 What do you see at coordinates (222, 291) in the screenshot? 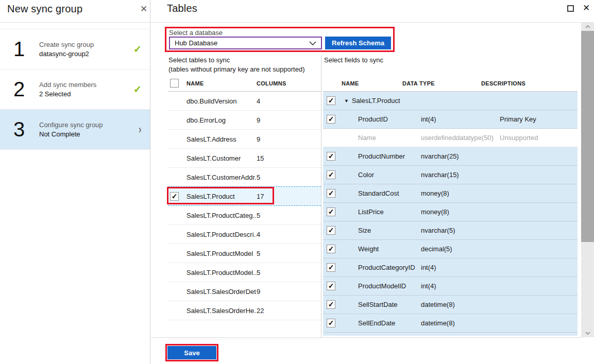
I see `table-name-cell: SalesLT.SalesOrderDet...` at bounding box center [222, 291].